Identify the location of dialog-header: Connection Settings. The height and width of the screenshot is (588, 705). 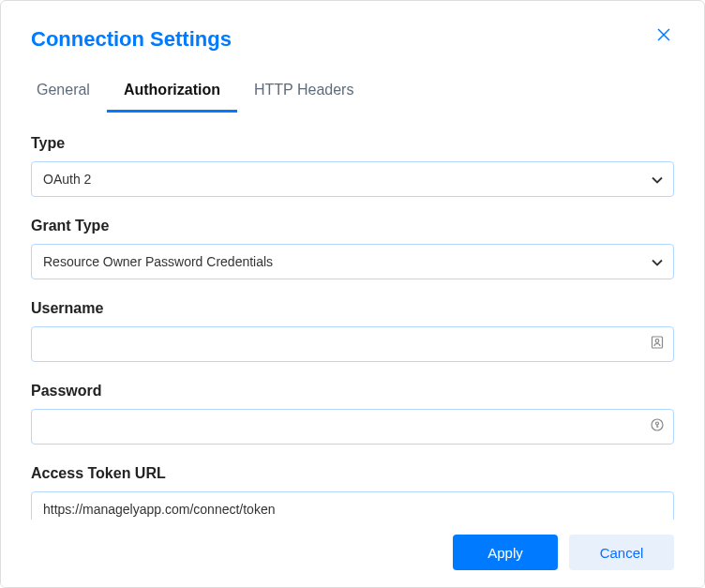
(352, 26).